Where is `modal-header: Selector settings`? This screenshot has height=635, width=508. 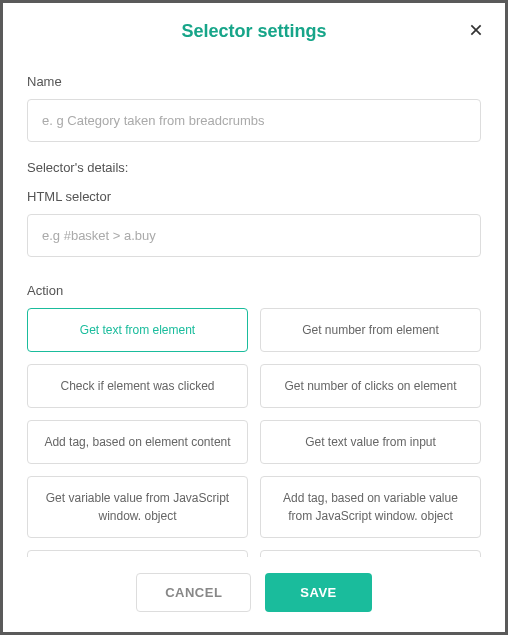
modal-header: Selector settings is located at coordinates (254, 30).